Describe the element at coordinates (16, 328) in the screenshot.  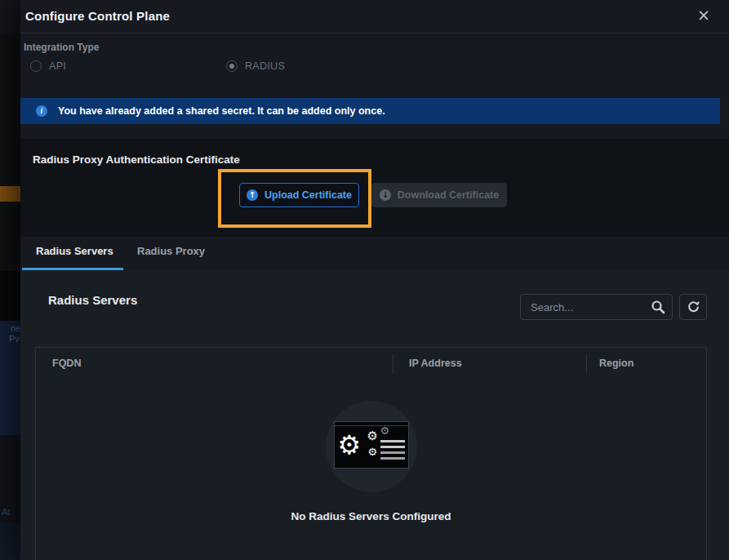
I see `background-text-fragment: ne` at that location.